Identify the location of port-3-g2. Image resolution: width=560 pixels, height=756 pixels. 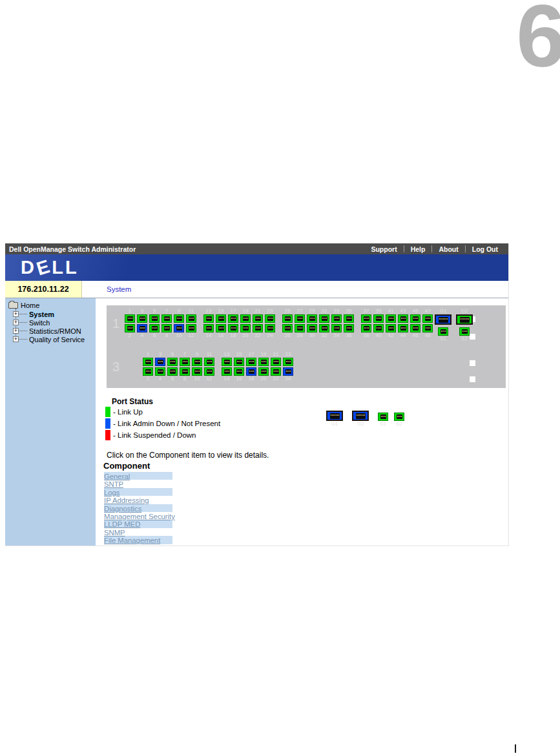
(360, 416).